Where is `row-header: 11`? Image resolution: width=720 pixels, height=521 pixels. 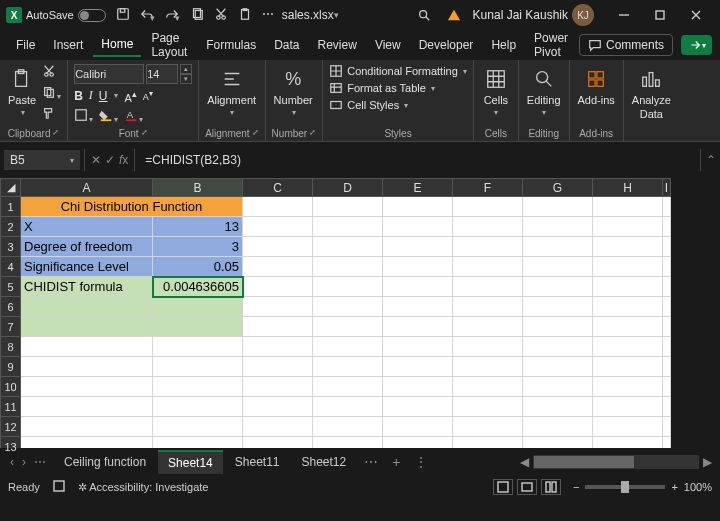 row-header: 11 is located at coordinates (11, 407).